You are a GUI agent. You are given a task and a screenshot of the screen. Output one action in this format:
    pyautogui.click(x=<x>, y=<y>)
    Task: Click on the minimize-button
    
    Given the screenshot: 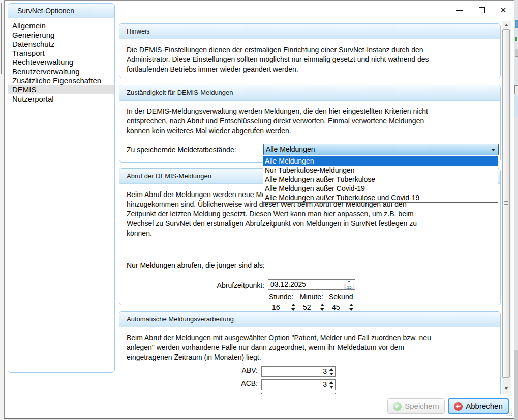 What is the action you would take?
    pyautogui.click(x=460, y=10)
    